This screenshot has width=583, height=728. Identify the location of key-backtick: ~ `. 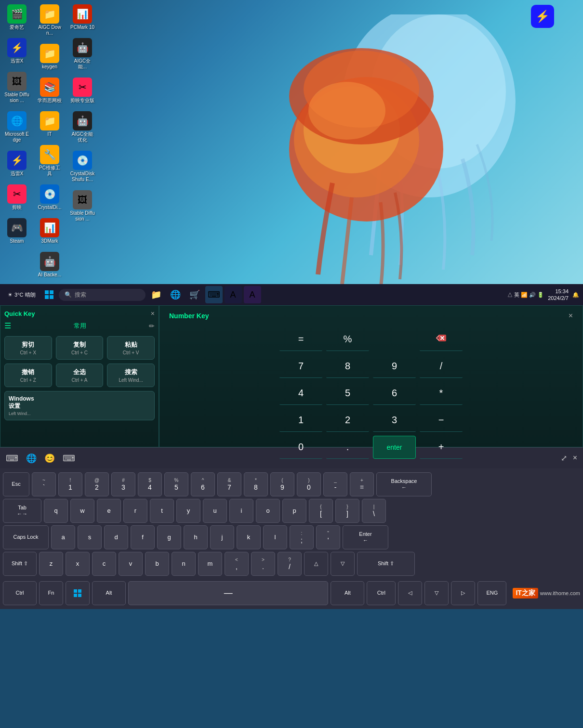
(44, 484).